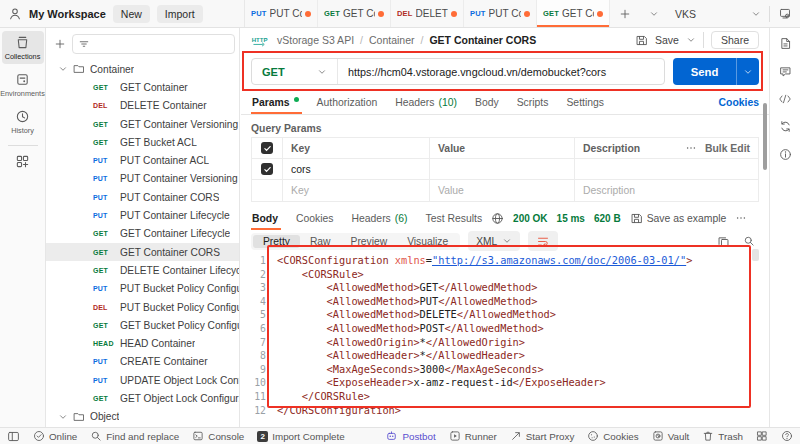  What do you see at coordinates (691, 148) in the screenshot?
I see `more-options-icon` at bounding box center [691, 148].